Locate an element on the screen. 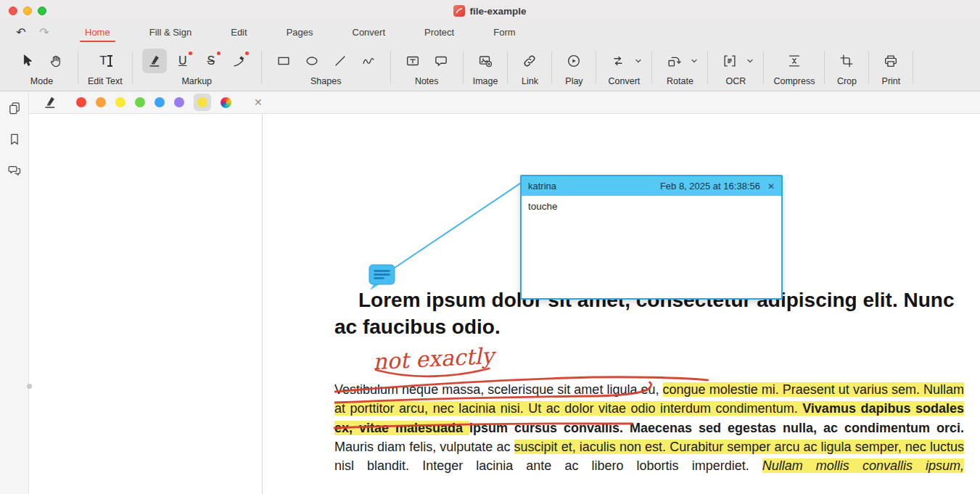 The width and height of the screenshot is (980, 494). tab-pages: Pages is located at coordinates (300, 33).